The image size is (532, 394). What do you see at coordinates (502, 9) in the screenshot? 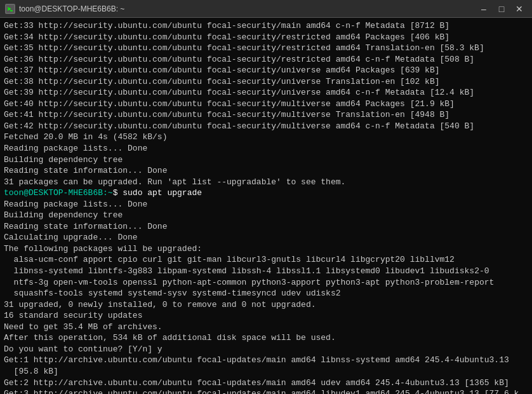
I see `maximize-button: □` at bounding box center [502, 9].